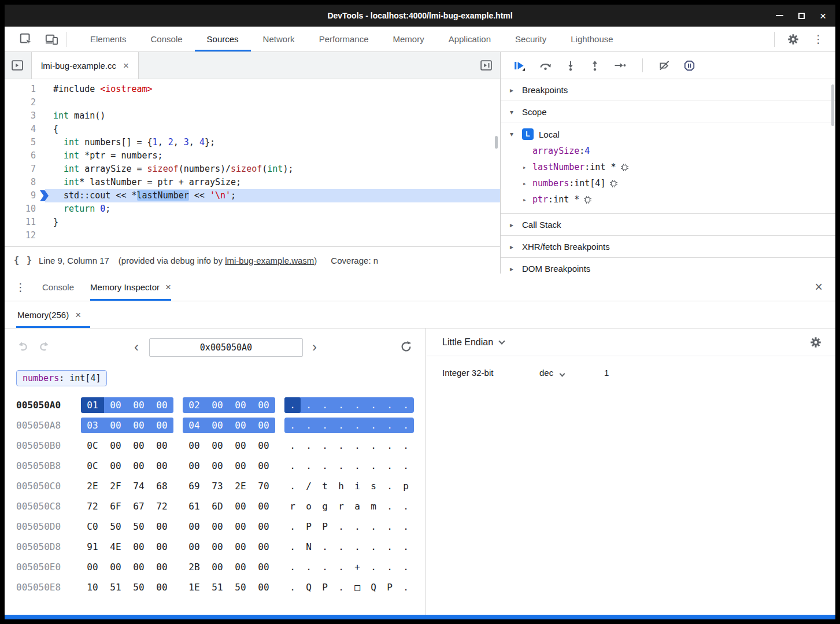 The image size is (840, 624). I want to click on format-dropdown: dec, so click(563, 372).